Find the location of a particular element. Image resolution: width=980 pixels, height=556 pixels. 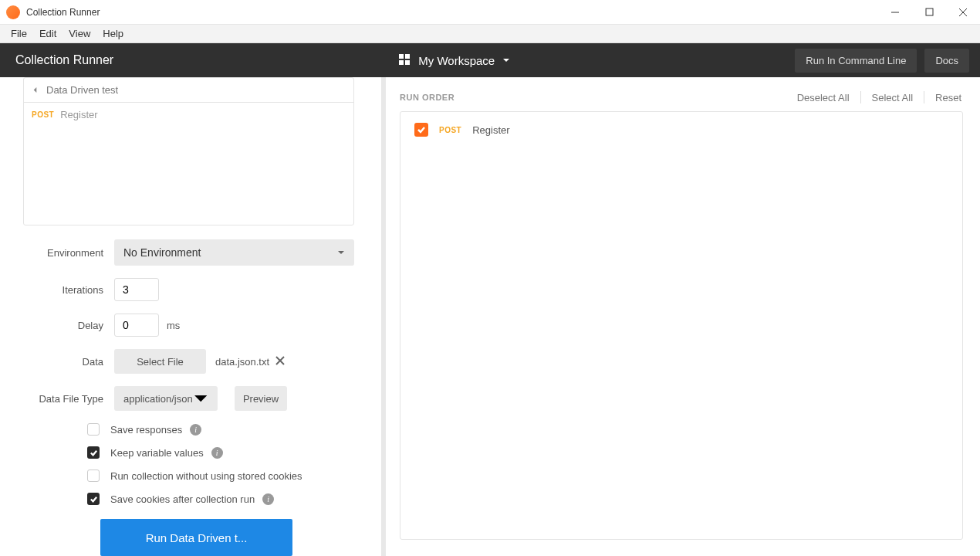

filetype-value: application/json is located at coordinates (158, 398).